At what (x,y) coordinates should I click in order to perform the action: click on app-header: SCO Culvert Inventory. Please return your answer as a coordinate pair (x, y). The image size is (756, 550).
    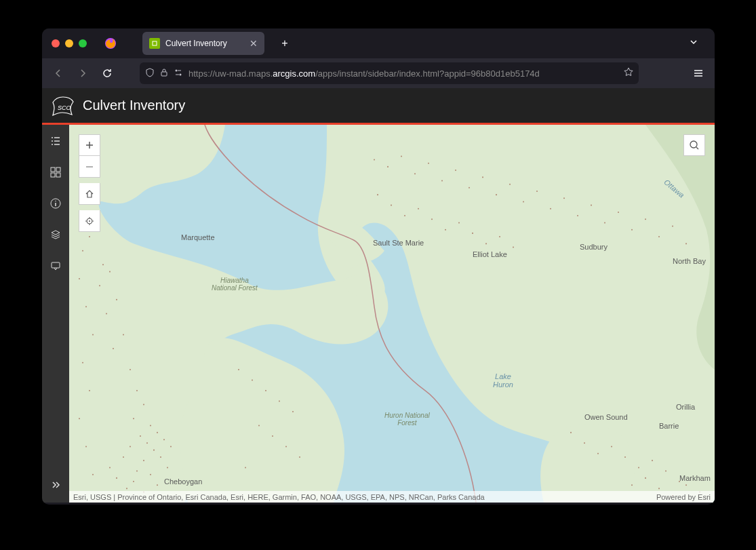
    Looking at the image, I should click on (378, 106).